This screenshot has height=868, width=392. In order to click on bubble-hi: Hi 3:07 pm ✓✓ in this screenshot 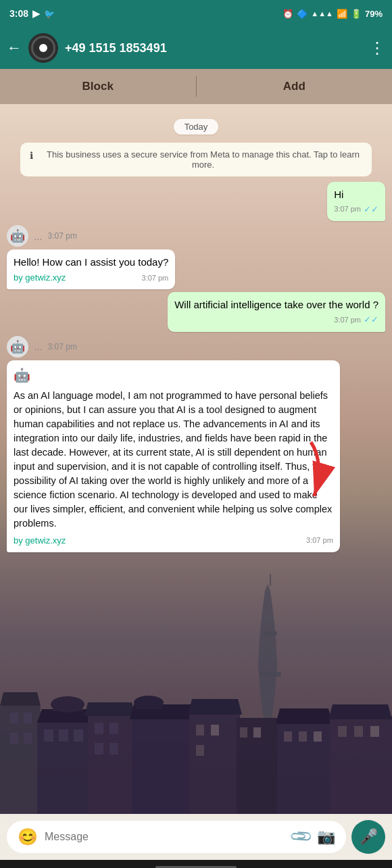, I will do `click(356, 201)`.